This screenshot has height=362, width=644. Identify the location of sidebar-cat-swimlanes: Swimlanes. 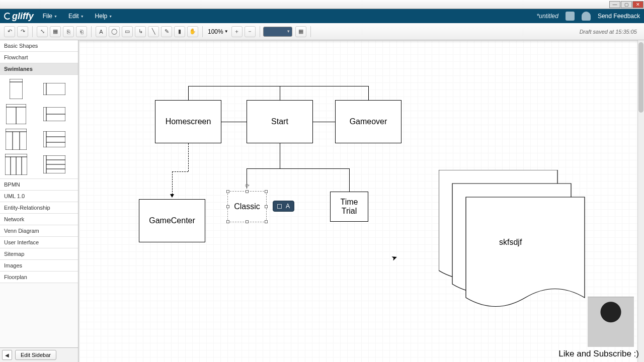
(39, 69).